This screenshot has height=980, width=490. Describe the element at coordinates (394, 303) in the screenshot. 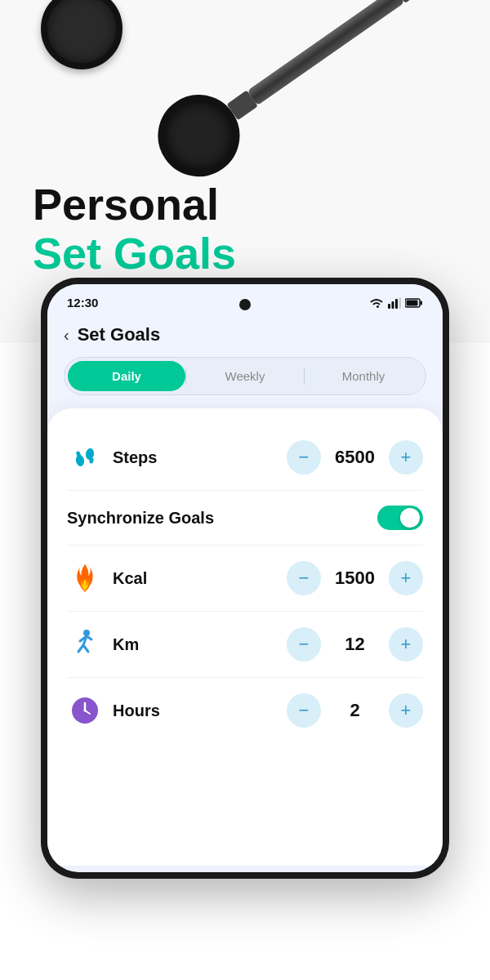

I see `signal-icon` at that location.